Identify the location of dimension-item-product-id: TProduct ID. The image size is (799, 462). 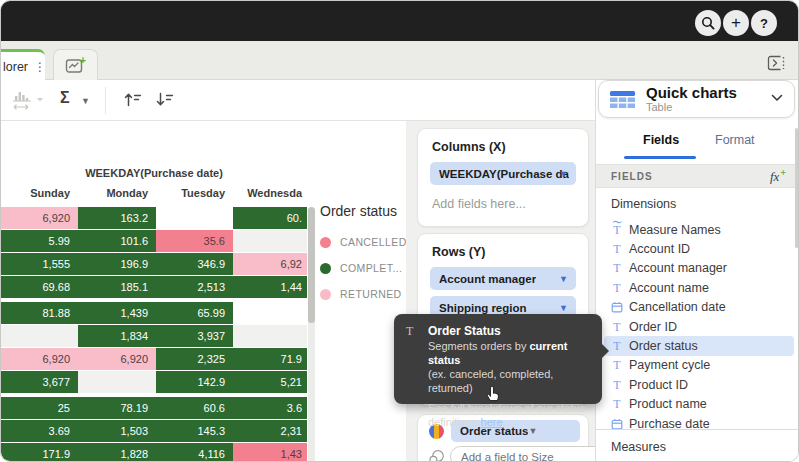
(699, 384).